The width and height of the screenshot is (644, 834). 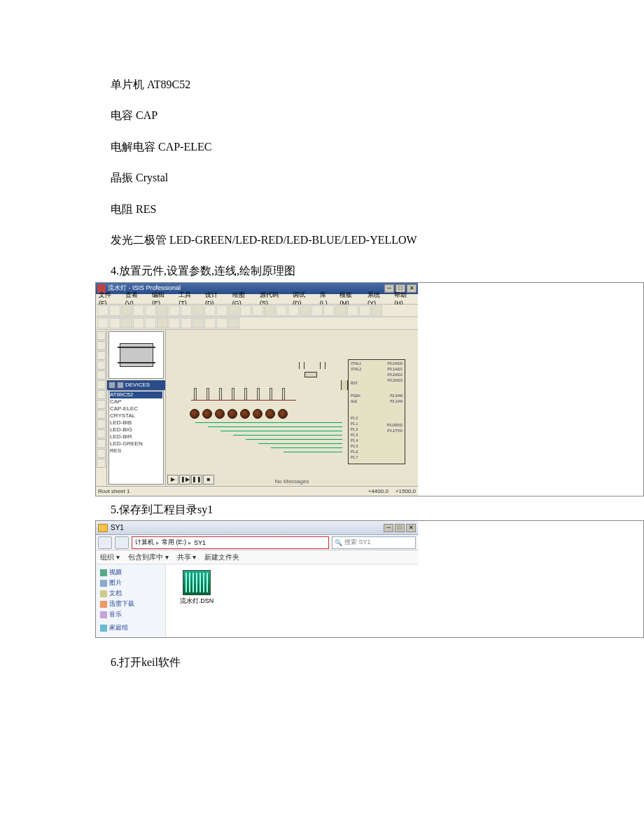 What do you see at coordinates (292, 601) in the screenshot?
I see `explorer-file-pane: 流水灯.DSN` at bounding box center [292, 601].